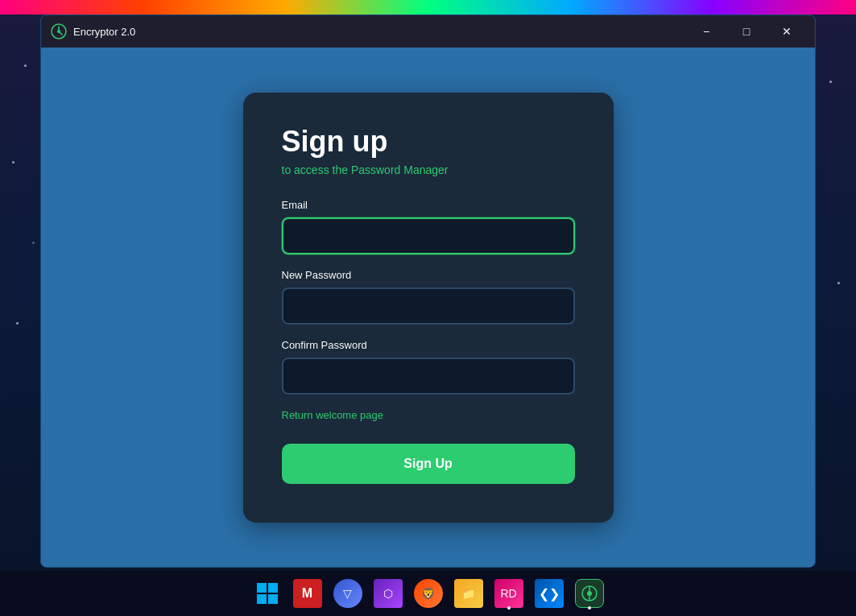  Describe the element at coordinates (428, 296) in the screenshot. I see `password-field-group: New Password` at that location.